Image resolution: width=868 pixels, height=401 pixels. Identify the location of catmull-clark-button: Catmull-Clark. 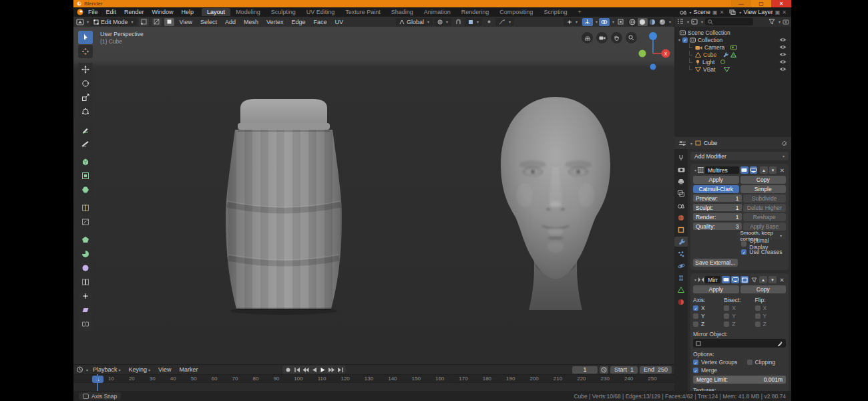
(716, 189).